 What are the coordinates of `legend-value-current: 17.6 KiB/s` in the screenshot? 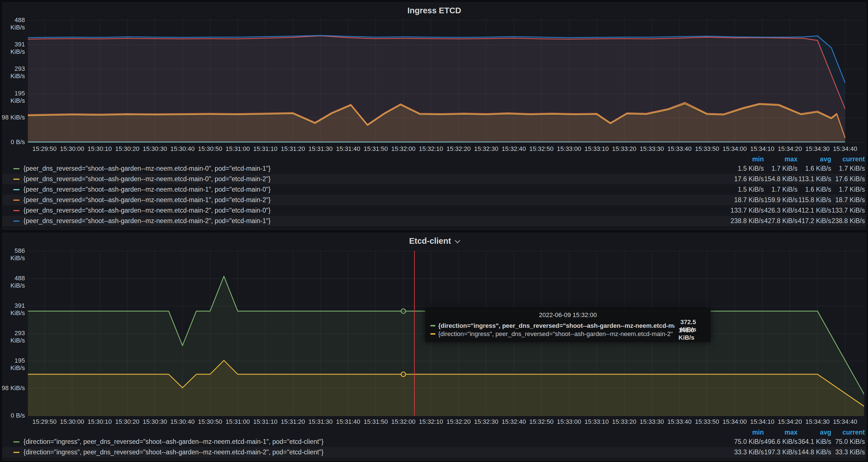 It's located at (848, 179).